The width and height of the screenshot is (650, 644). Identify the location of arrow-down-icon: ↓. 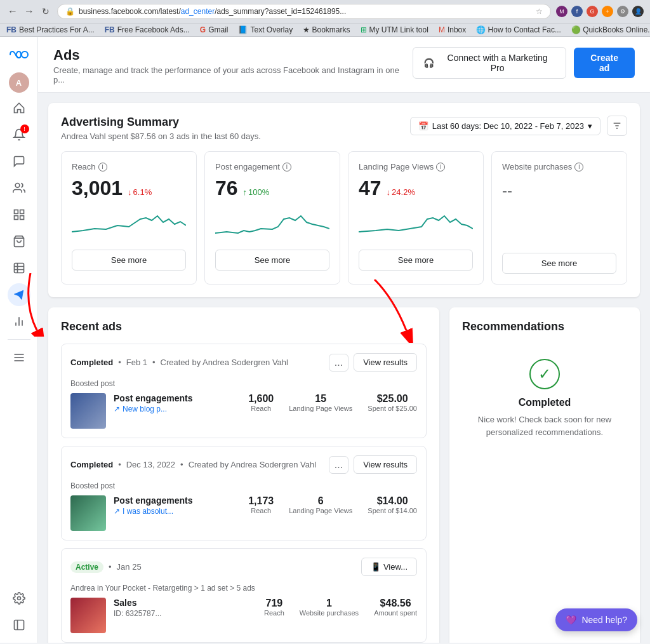
(129, 192).